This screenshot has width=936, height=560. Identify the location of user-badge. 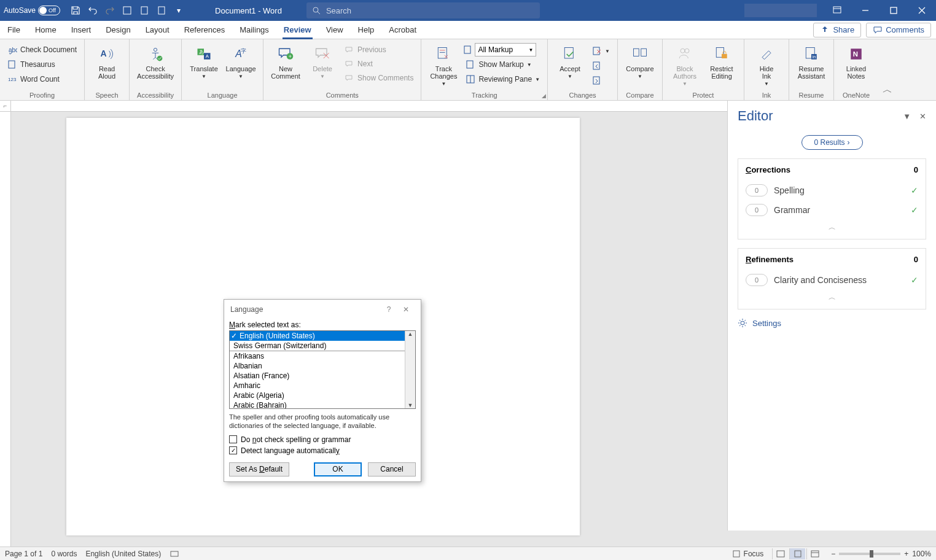
(781, 10).